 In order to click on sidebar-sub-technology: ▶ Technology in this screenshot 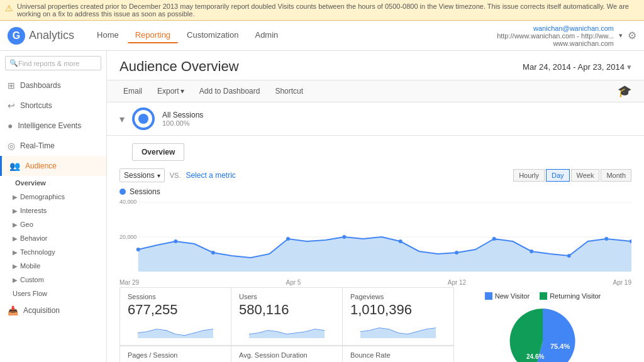, I will do `click(53, 252)`.